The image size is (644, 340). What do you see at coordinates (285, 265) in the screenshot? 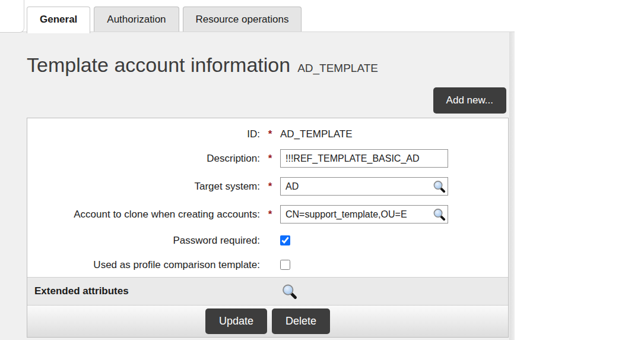
I see `profile-comparison-checkbox` at bounding box center [285, 265].